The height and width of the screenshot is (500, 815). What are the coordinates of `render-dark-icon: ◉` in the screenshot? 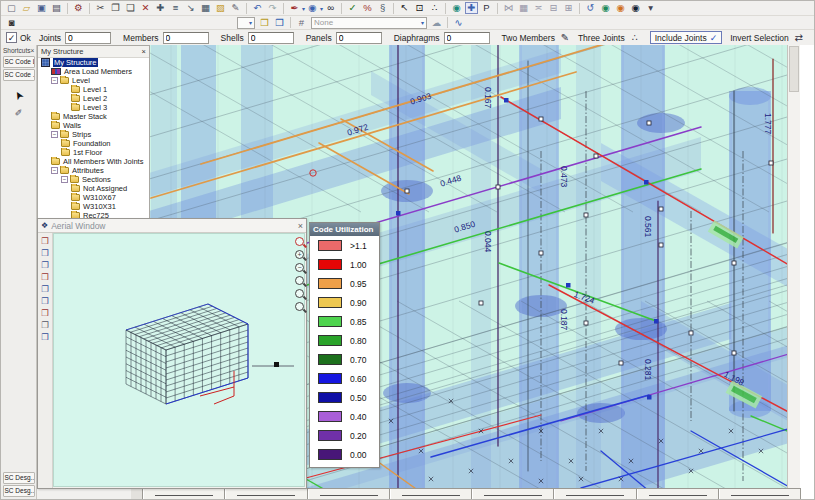 It's located at (636, 8).